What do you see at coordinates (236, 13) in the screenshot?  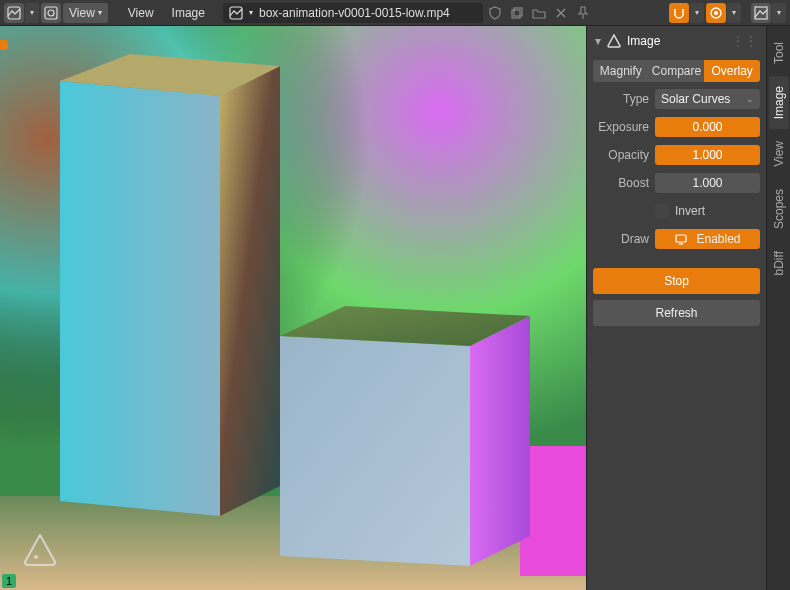 I see `image-icon` at bounding box center [236, 13].